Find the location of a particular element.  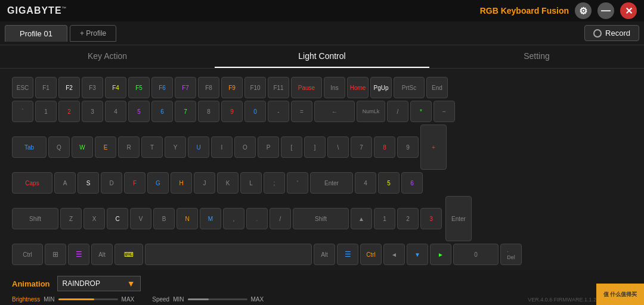

key-f7: F7 is located at coordinates (185, 88).